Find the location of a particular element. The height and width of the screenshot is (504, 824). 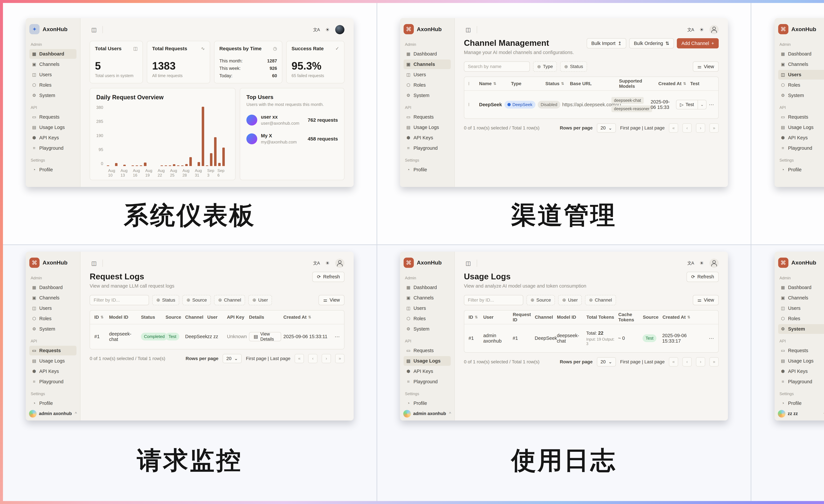

filter-chip-channel: ⊕Channel is located at coordinates (601, 300).